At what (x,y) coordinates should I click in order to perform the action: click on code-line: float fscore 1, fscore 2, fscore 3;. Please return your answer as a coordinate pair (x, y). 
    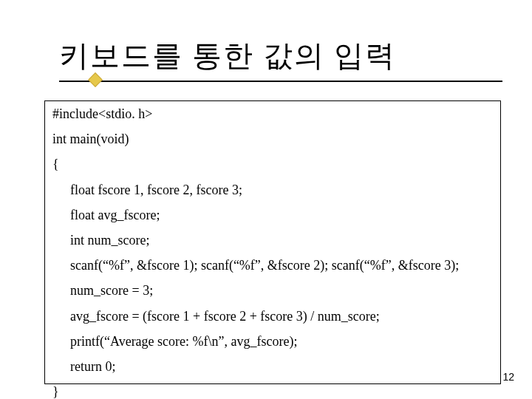
    Looking at the image, I should click on (273, 190).